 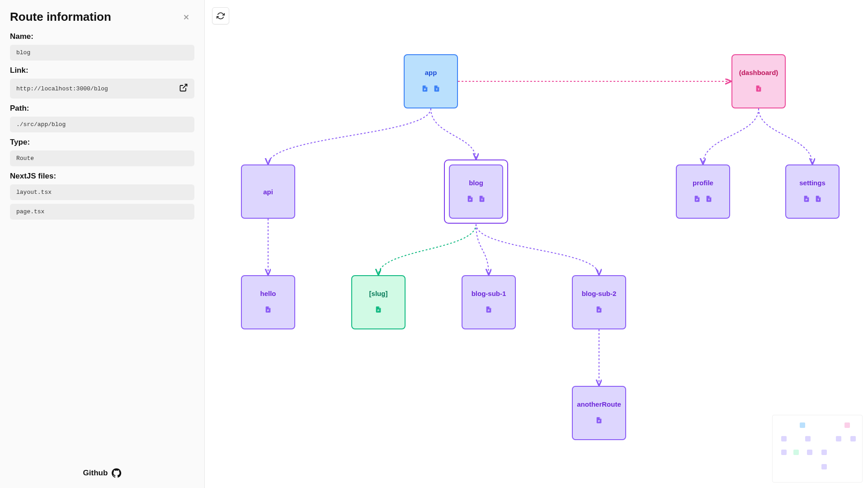 I want to click on link-label: Link:, so click(x=102, y=70).